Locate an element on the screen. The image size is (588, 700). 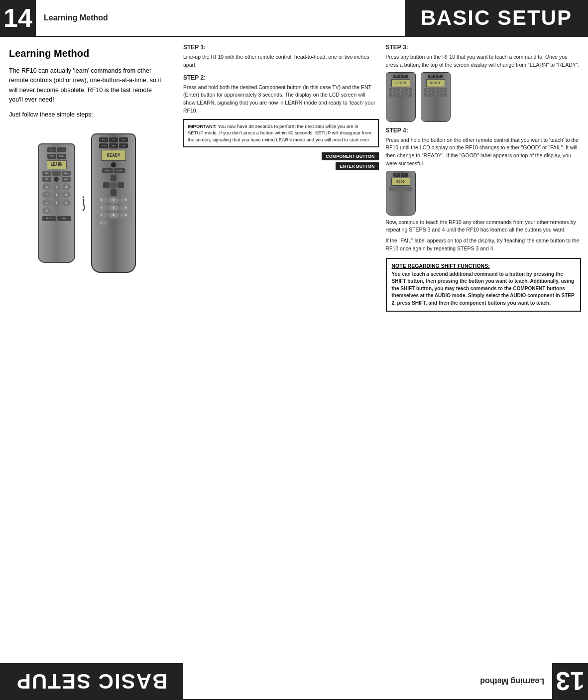
button-labels: COMPONENT BUTTON ENTER BUTTON is located at coordinates (281, 161).